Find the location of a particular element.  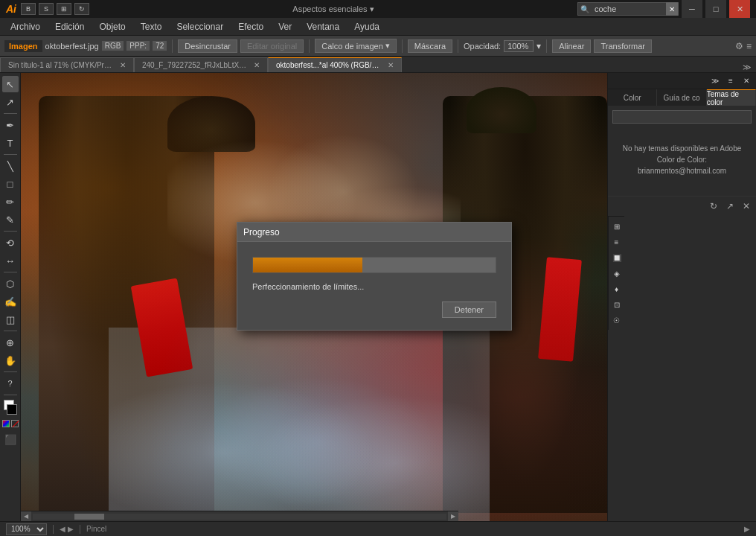

tool-pen: ✒ is located at coordinates (10, 125).